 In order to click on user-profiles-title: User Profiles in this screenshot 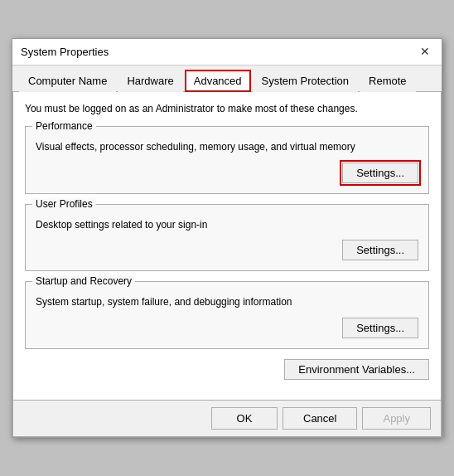, I will do `click(65, 204)`.